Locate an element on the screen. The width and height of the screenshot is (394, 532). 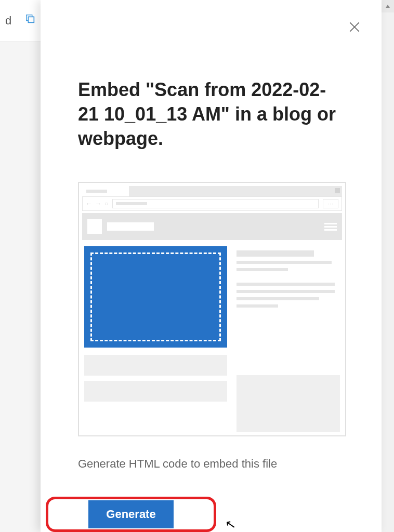
illustration-tab is located at coordinates (106, 191).